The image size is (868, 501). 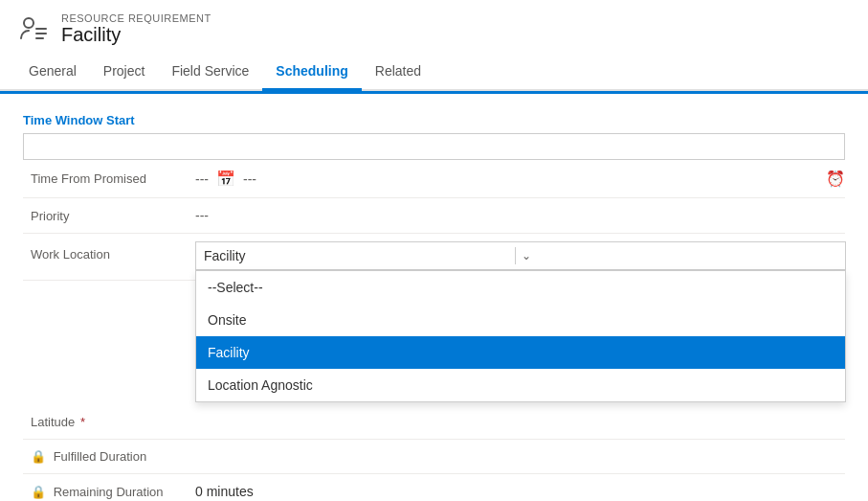 What do you see at coordinates (312, 73) in the screenshot?
I see `tab-scheduling: Scheduling` at bounding box center [312, 73].